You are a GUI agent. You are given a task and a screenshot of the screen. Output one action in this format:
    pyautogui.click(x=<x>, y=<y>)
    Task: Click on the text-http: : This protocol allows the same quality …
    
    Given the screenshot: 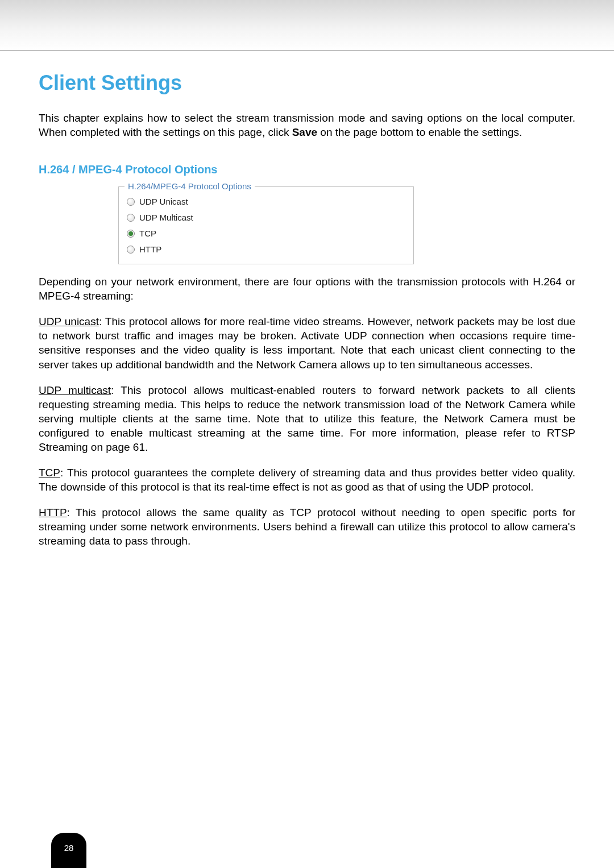 What is the action you would take?
    pyautogui.click(x=307, y=526)
    